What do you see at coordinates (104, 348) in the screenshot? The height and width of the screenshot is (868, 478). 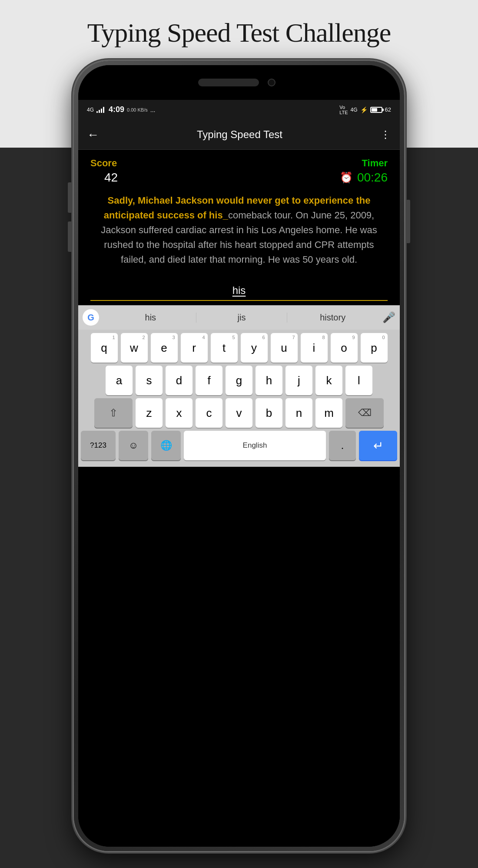 I see `key-q: 1 q` at bounding box center [104, 348].